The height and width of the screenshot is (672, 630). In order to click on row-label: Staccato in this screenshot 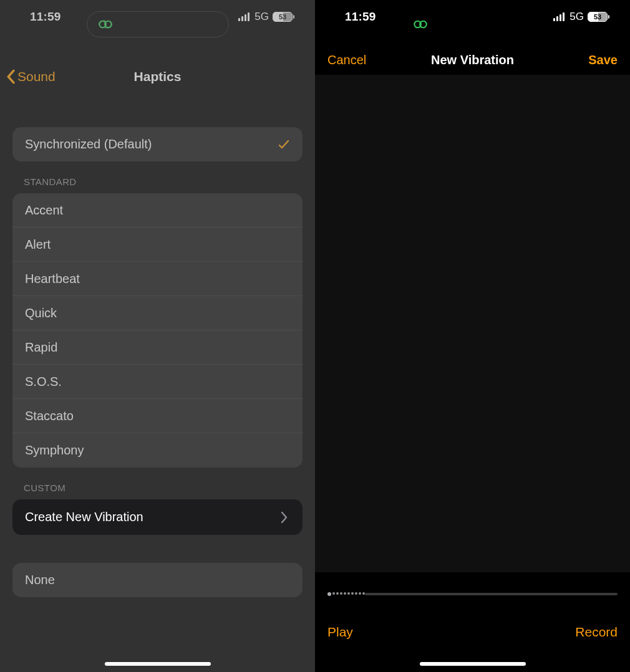, I will do `click(49, 416)`.